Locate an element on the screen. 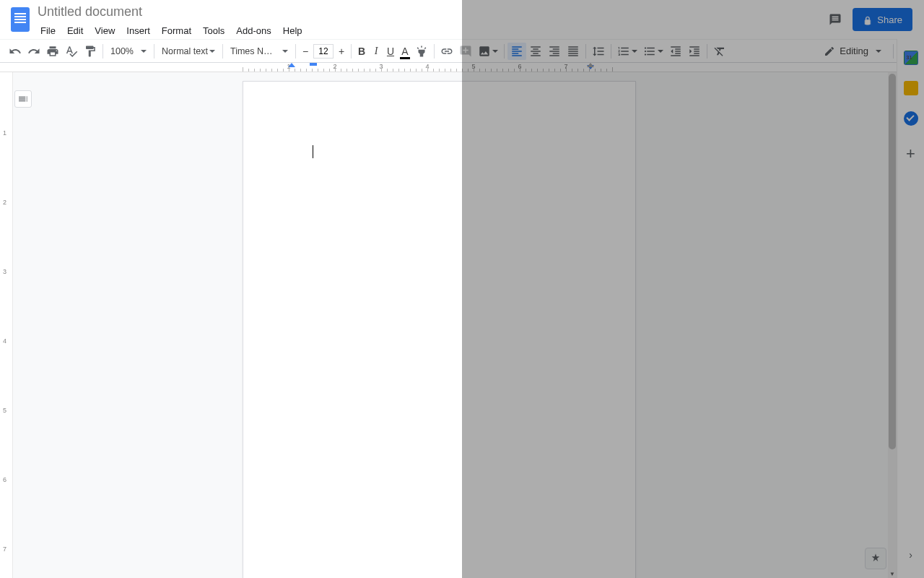 The height and width of the screenshot is (578, 924). zoom-value: 100% is located at coordinates (122, 51).